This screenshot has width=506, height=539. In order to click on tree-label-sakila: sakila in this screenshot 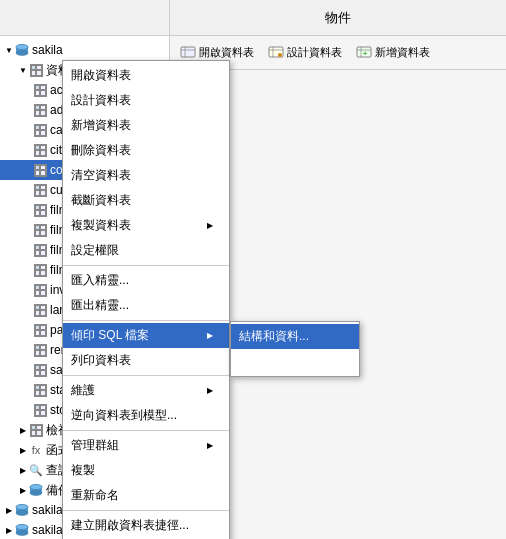, I will do `click(48, 50)`.